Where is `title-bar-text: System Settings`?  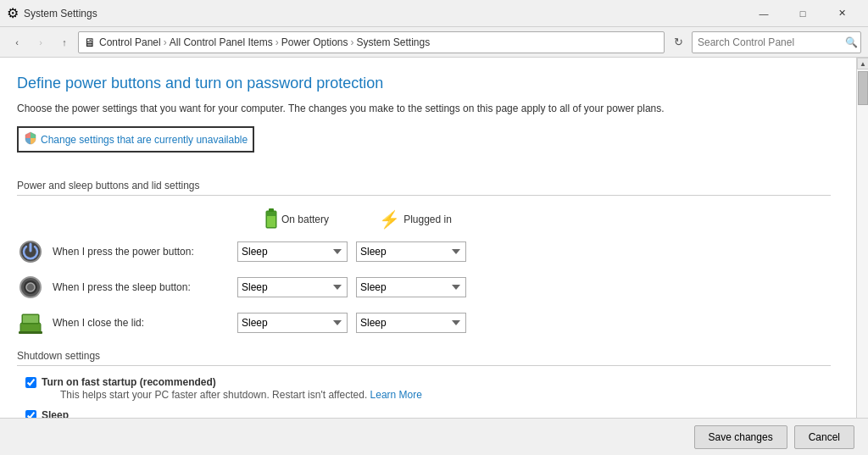 title-bar-text: System Settings is located at coordinates (384, 14).